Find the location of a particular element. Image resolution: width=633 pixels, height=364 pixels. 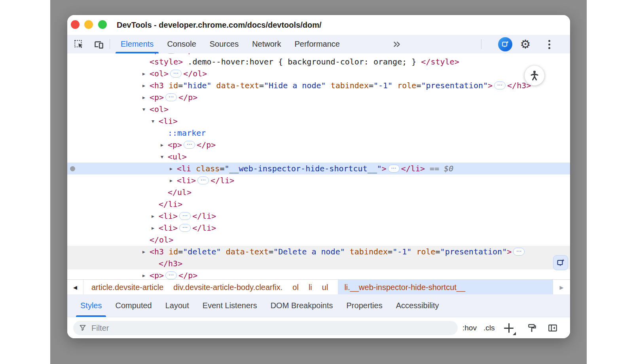

ai-assistant-button is located at coordinates (505, 44).